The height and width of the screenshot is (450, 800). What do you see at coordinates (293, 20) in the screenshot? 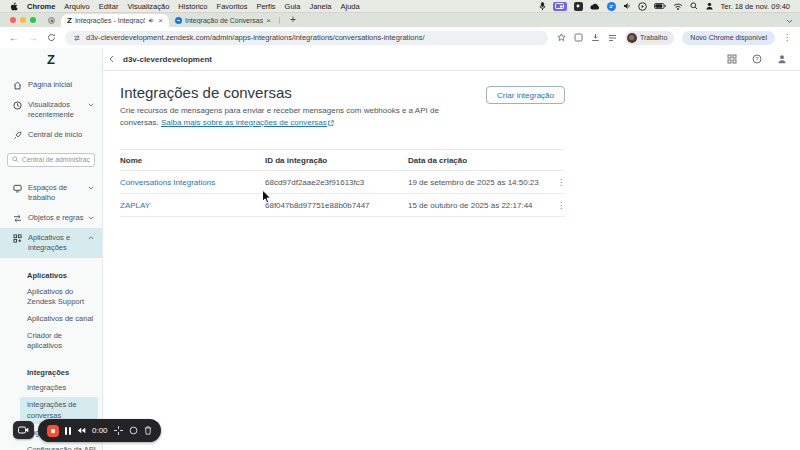
I see `new-tab-button: +` at bounding box center [293, 20].